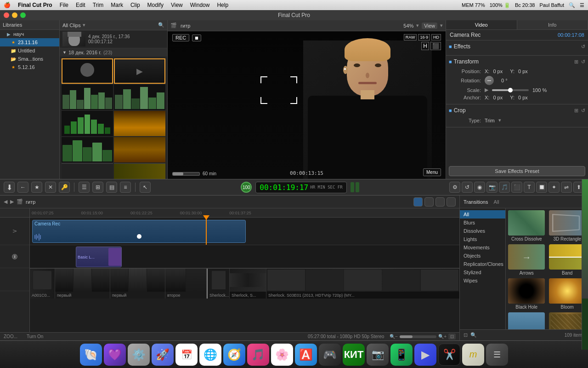 This screenshot has height=368, width=588. Describe the element at coordinates (510, 90) in the screenshot. I see `scale-slider` at that location.